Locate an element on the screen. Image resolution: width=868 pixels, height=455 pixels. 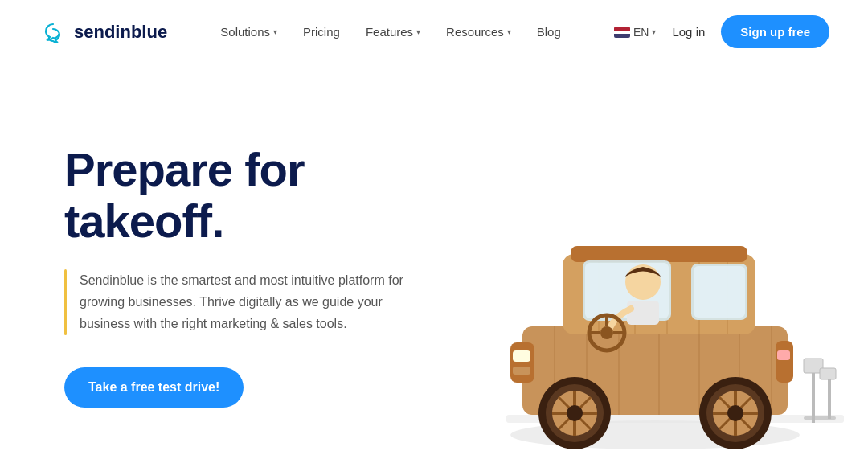
nav-features: Features ▾ is located at coordinates (393, 32).